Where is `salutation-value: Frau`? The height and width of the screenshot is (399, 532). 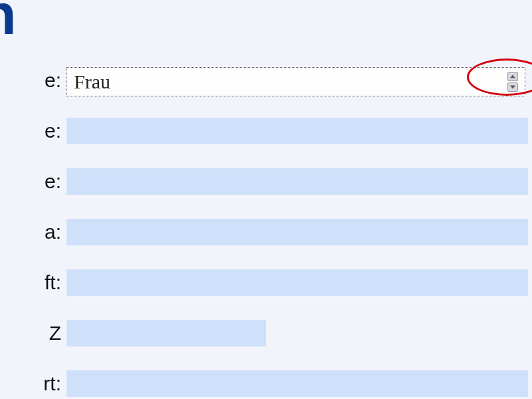 salutation-value: Frau is located at coordinates (92, 82).